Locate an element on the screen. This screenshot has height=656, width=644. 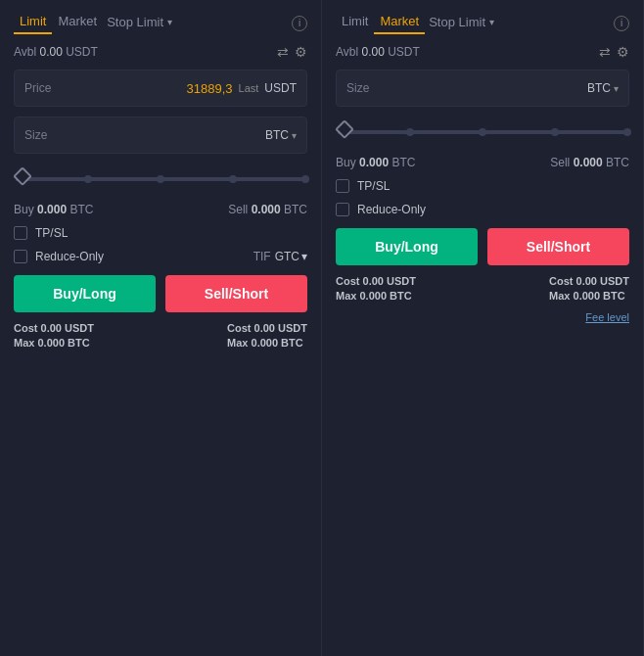
left-tif-chevron-icon: ▾ is located at coordinates (304, 257).